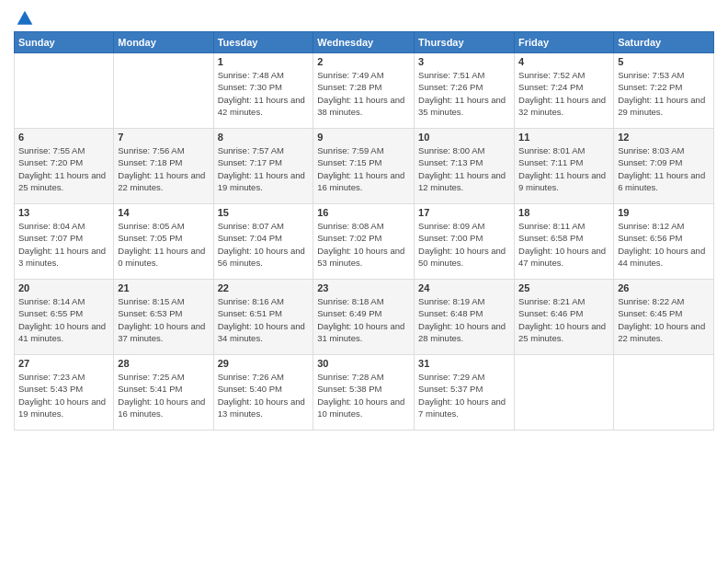 The image size is (728, 563). Describe the element at coordinates (364, 317) in the screenshot. I see `calendar-cell: 23Sunrise: 8:18 AM Sunset: 6:49 PM Dayli…` at that location.